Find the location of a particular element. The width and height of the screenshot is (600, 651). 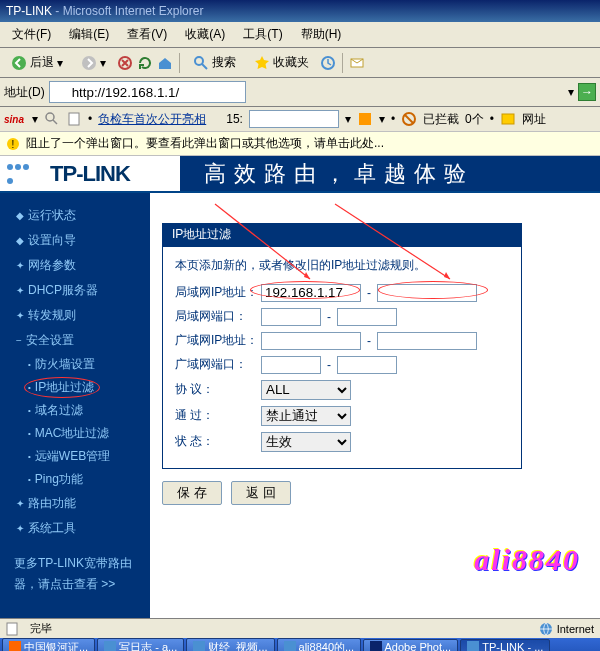

sidebar-item-status: ◆运行状态 is located at coordinates (75, 216).